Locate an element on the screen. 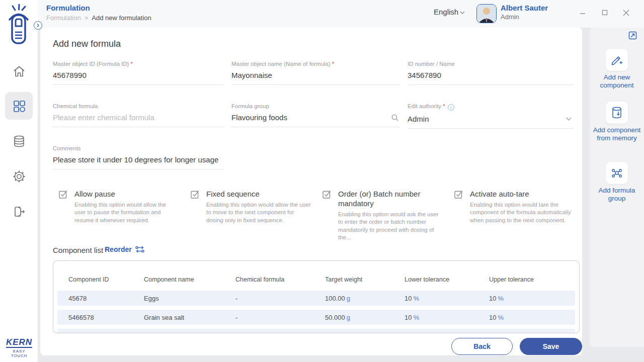 This screenshot has height=362, width=644. close-icon is located at coordinates (626, 13).